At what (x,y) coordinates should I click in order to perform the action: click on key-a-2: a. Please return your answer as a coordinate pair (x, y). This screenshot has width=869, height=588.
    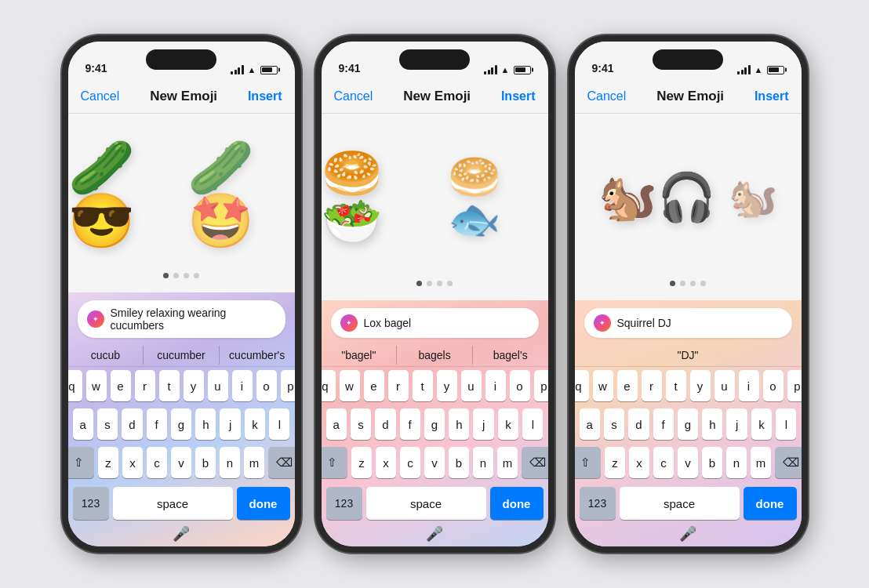
    Looking at the image, I should click on (336, 424).